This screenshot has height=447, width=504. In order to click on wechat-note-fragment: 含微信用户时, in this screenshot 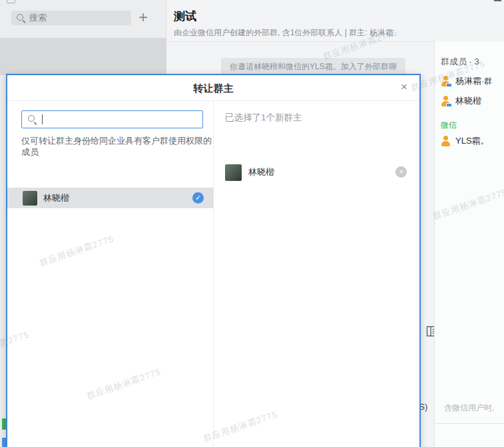, I will do `click(469, 408)`.